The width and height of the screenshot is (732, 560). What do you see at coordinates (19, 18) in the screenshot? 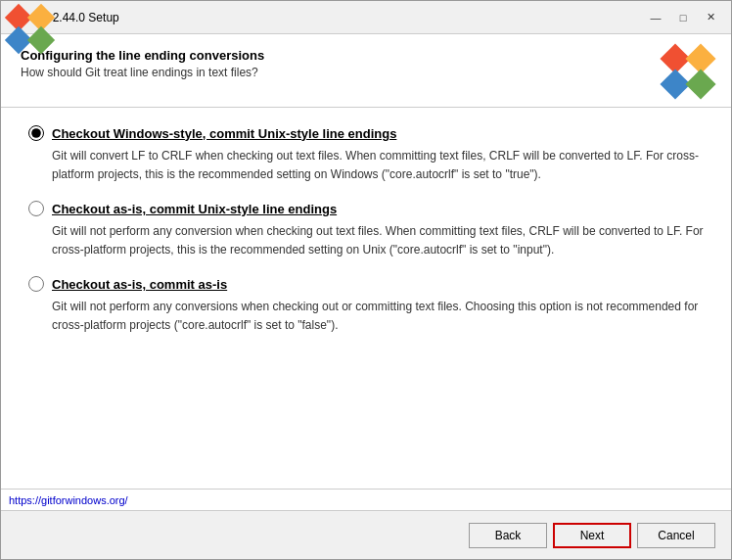
I see `app-icon` at bounding box center [19, 18].